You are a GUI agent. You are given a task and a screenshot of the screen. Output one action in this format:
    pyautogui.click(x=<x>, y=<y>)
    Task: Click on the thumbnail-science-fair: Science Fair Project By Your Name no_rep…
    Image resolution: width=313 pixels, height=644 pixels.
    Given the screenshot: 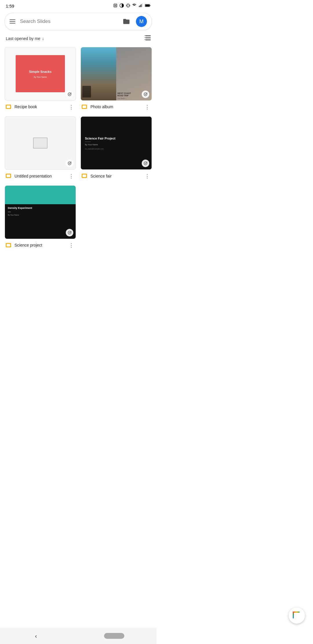 What is the action you would take?
    pyautogui.click(x=116, y=143)
    